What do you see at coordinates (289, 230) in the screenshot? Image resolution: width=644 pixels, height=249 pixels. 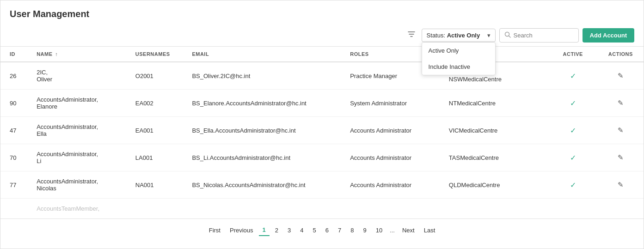 I see `pagination-page-3: 3` at bounding box center [289, 230].